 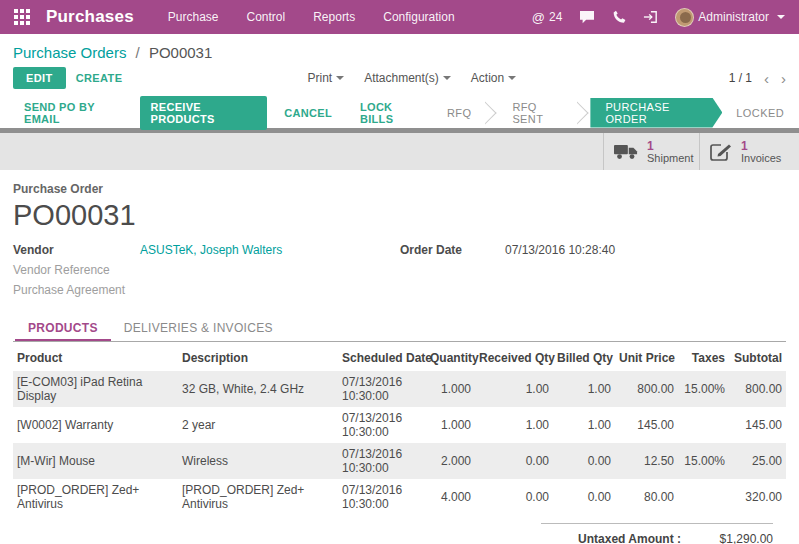 What do you see at coordinates (548, 18) in the screenshot?
I see `messages-counter: @ 24` at bounding box center [548, 18].